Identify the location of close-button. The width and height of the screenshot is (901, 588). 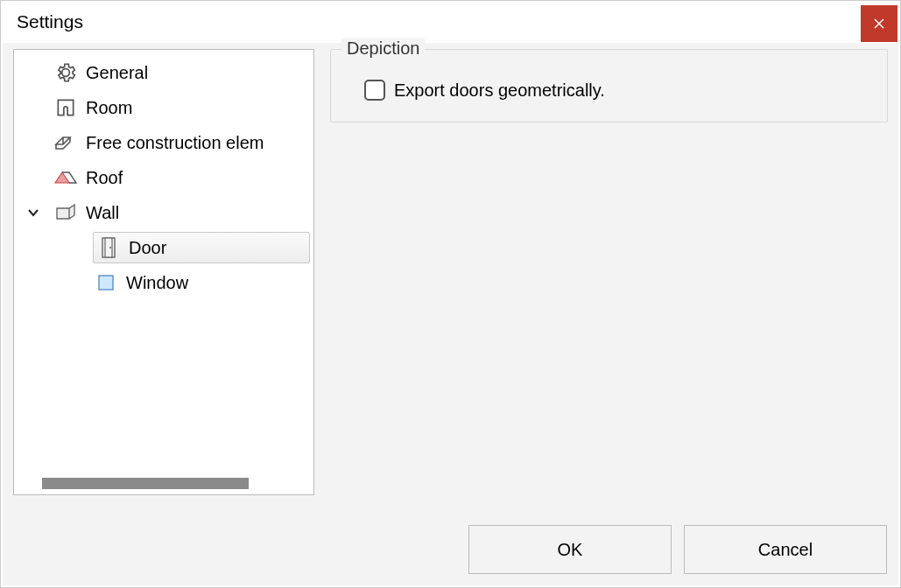
(879, 24).